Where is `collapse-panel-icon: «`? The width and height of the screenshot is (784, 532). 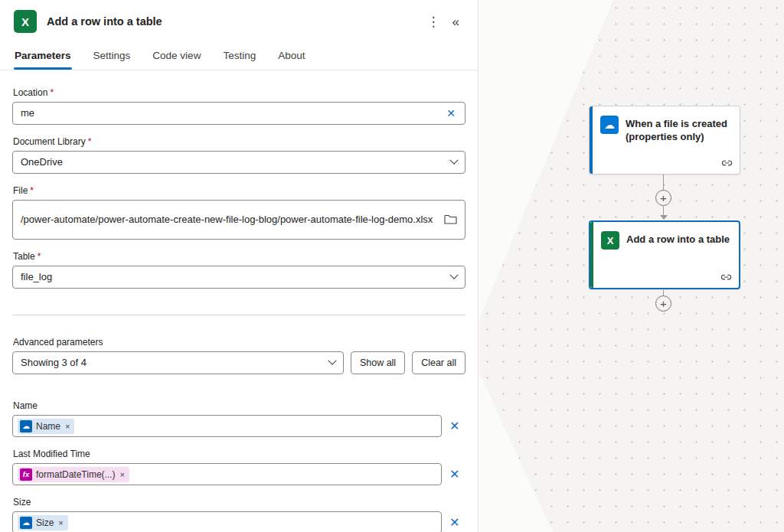 collapse-panel-icon: « is located at coordinates (456, 21).